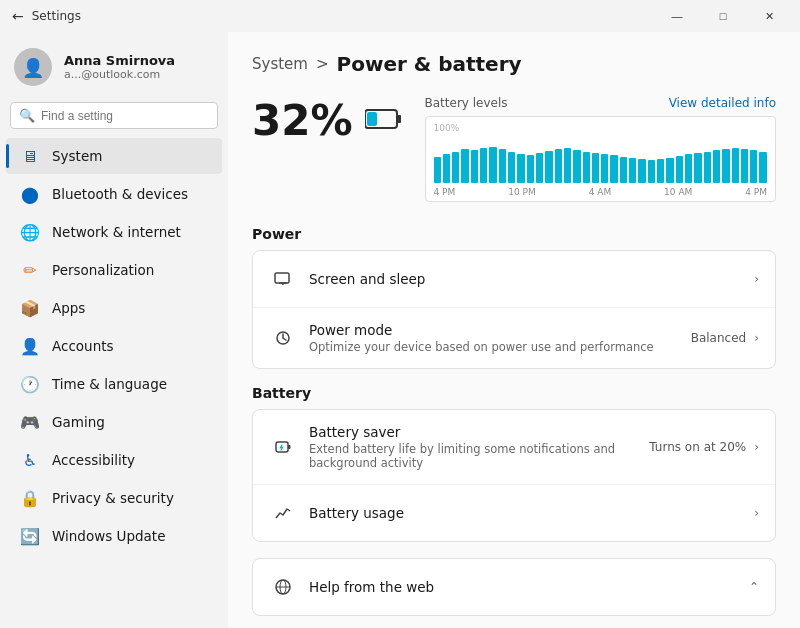 This screenshot has height=628, width=800. What do you see at coordinates (18, 16) in the screenshot?
I see `back-icon: ←` at bounding box center [18, 16].